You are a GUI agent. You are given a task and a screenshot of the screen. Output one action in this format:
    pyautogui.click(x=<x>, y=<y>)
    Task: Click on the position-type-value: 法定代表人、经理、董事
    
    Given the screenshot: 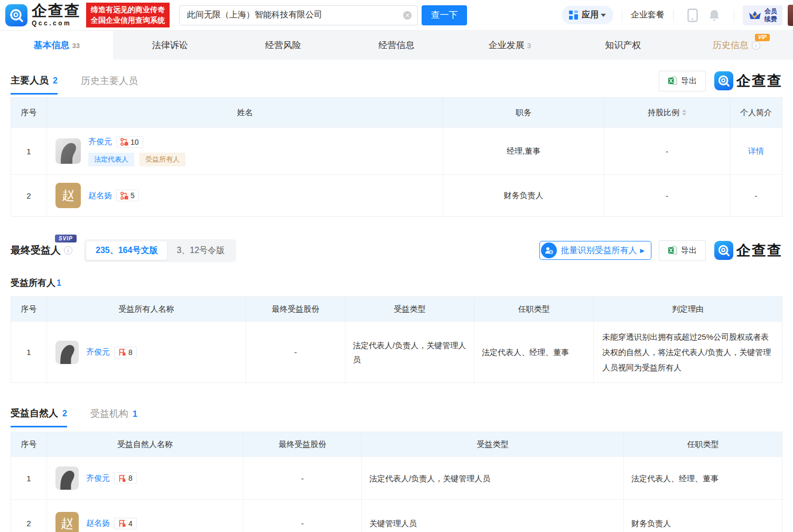 What is the action you would take?
    pyautogui.click(x=534, y=352)
    